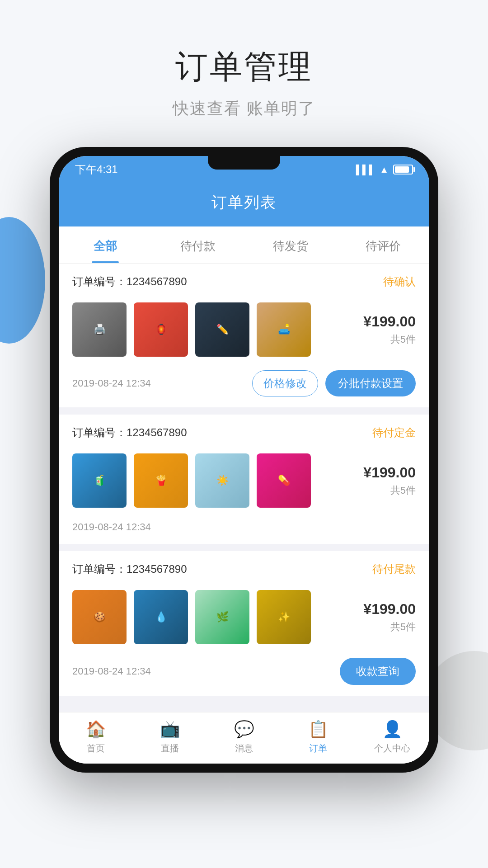 The height and width of the screenshot is (868, 488). What do you see at coordinates (389, 340) in the screenshot?
I see `price-count-1: 共5件` at bounding box center [389, 340].